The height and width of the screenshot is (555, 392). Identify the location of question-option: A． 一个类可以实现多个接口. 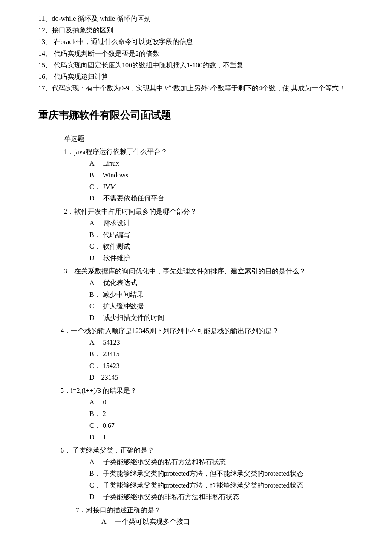
(196, 521).